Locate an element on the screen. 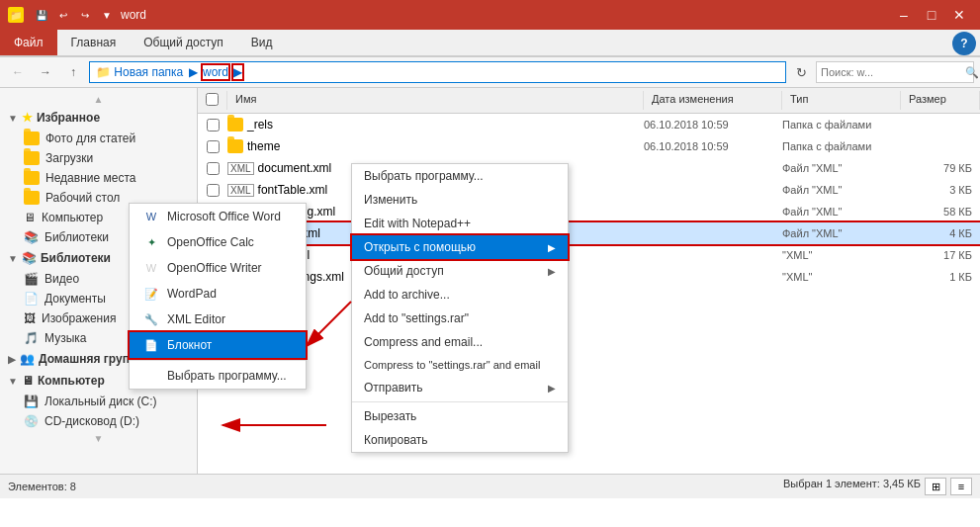 This screenshot has width=980, height=527. ctx-edit: Изменить is located at coordinates (460, 200).